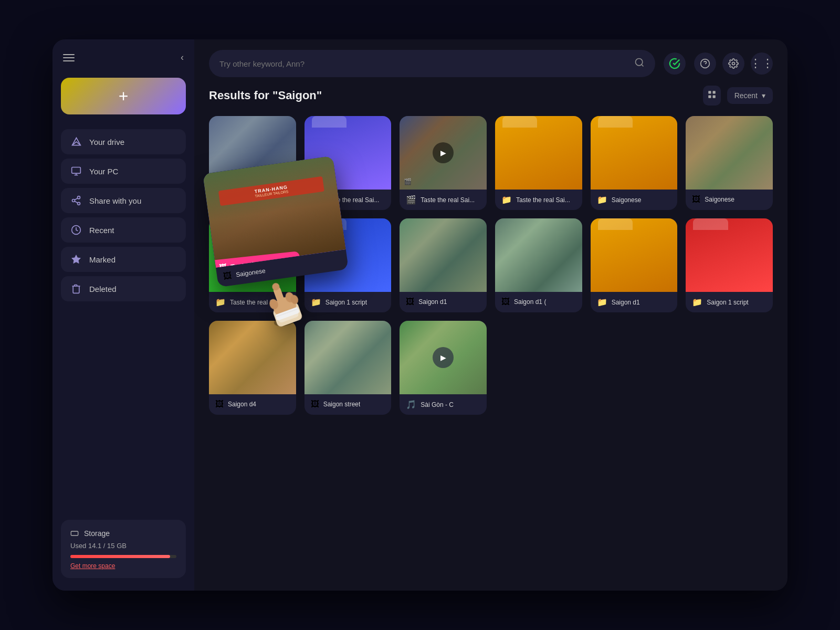  I want to click on file-thumb-f15: ▶, so click(443, 358).